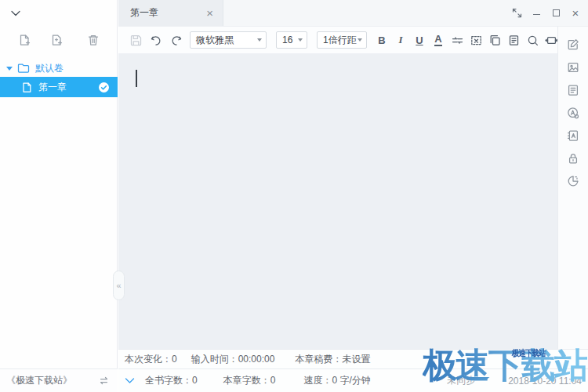 This screenshot has height=392, width=588. I want to click on timestamp: 2018-10-20 11:04, so click(545, 381).